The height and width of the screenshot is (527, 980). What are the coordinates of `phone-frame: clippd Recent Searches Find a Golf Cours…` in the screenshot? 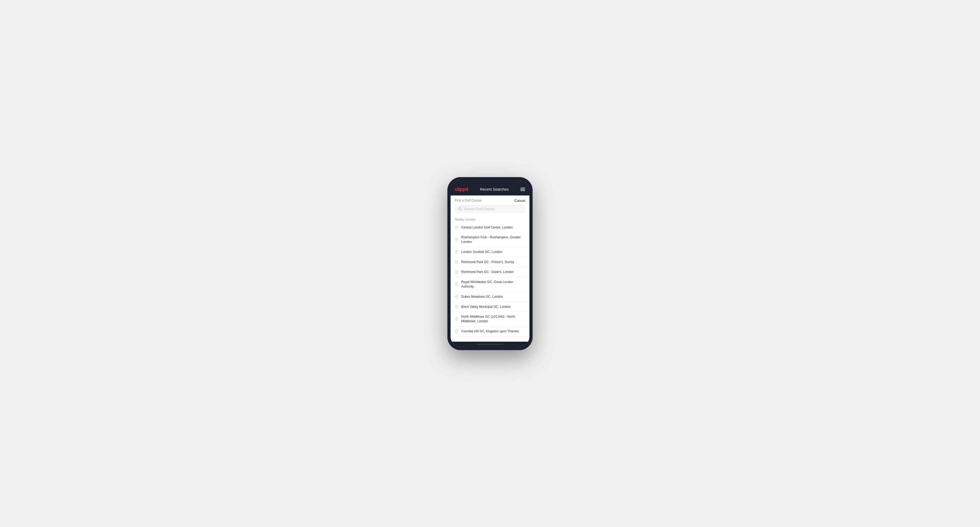 It's located at (490, 264).